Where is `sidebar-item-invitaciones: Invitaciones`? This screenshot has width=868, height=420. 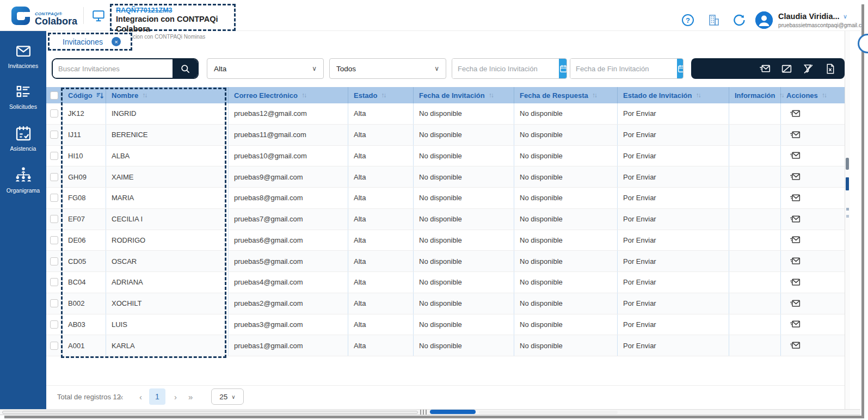 sidebar-item-invitaciones: Invitaciones is located at coordinates (23, 56).